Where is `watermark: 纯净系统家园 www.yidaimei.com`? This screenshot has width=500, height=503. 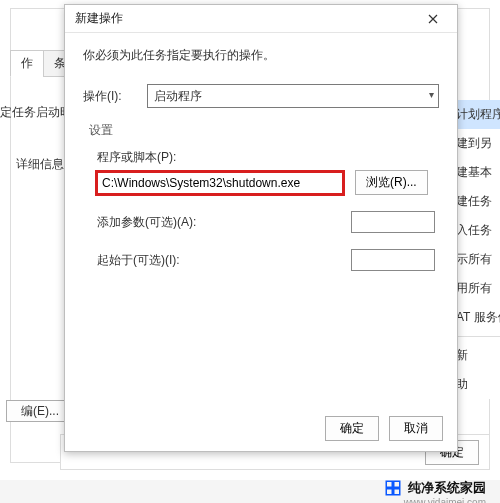 watermark: 纯净系统家园 www.yidaimei.com is located at coordinates (435, 488).